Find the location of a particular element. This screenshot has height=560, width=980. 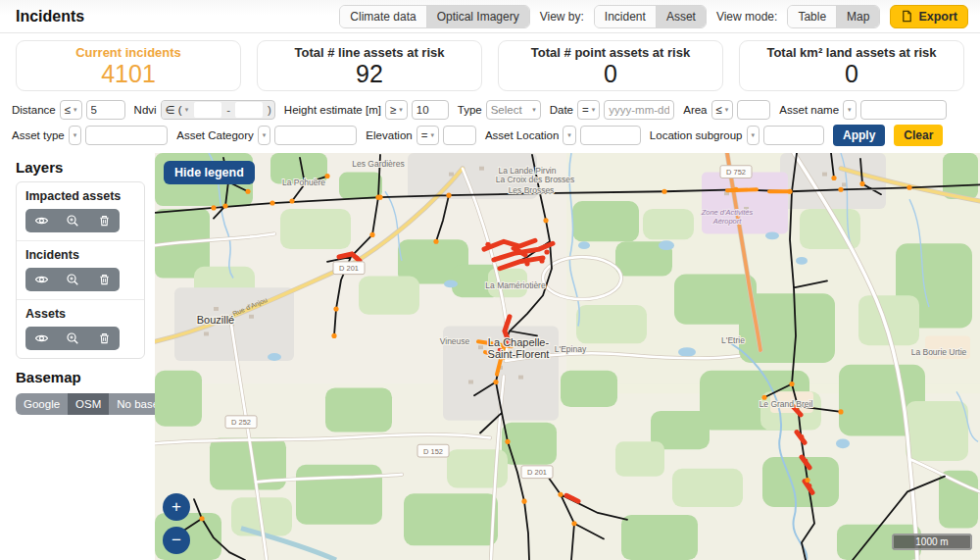

place-label: La Croix des Brosses is located at coordinates (535, 179).